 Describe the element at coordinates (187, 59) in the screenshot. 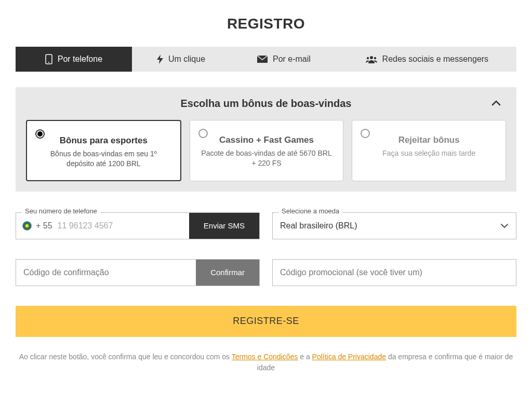

I see `tab-label: Um clique` at that location.